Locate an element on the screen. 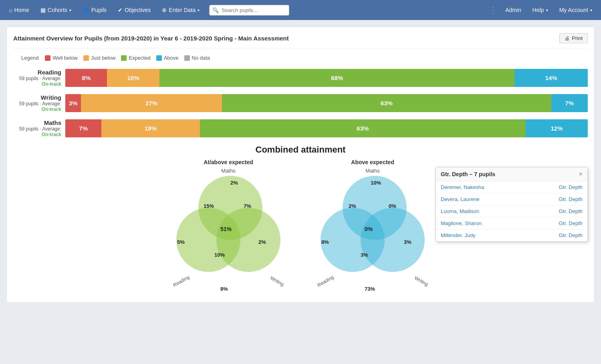 This screenshot has width=601, height=364. legend-label: Legend is located at coordinates (30, 58).